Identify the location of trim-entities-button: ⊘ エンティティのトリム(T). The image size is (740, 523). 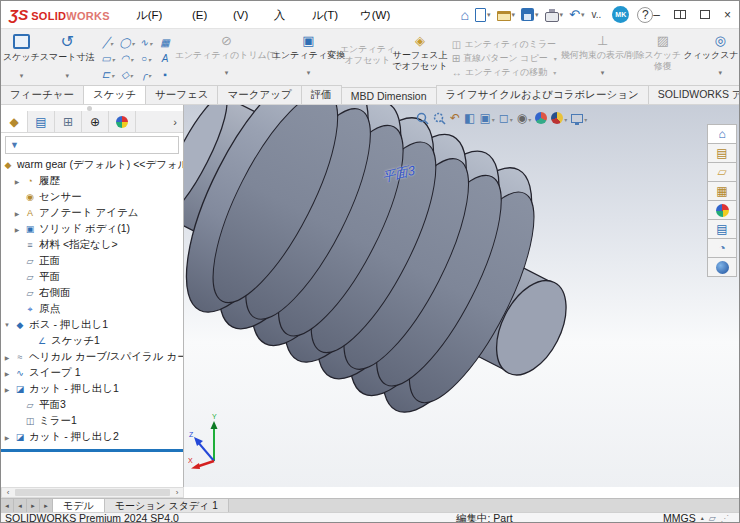
(226, 59).